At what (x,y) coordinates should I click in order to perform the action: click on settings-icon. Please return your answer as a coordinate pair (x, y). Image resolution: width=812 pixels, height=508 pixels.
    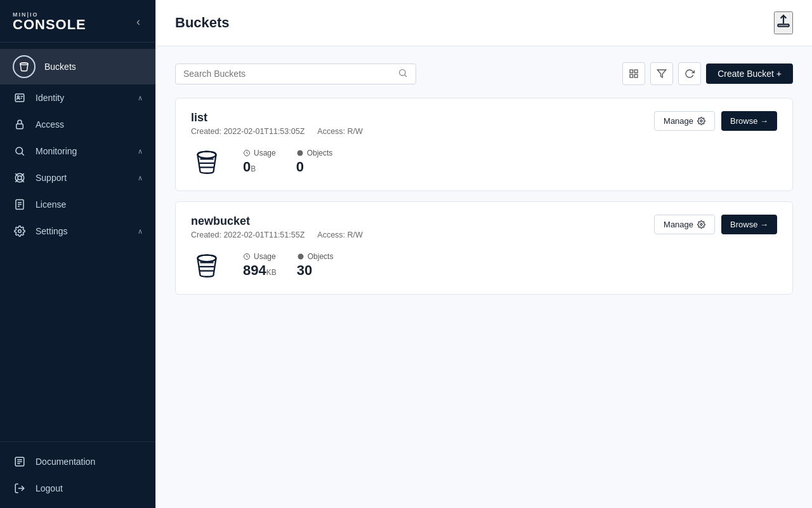
    Looking at the image, I should click on (20, 231).